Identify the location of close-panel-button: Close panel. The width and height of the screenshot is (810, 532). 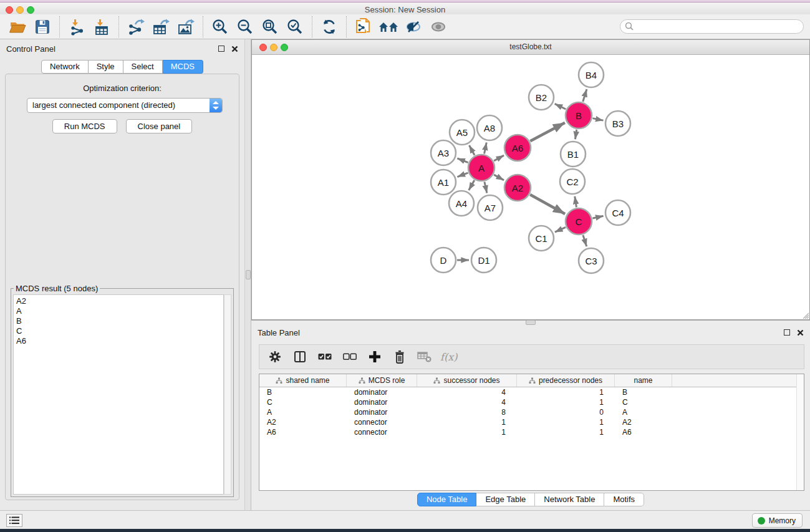
(160, 126).